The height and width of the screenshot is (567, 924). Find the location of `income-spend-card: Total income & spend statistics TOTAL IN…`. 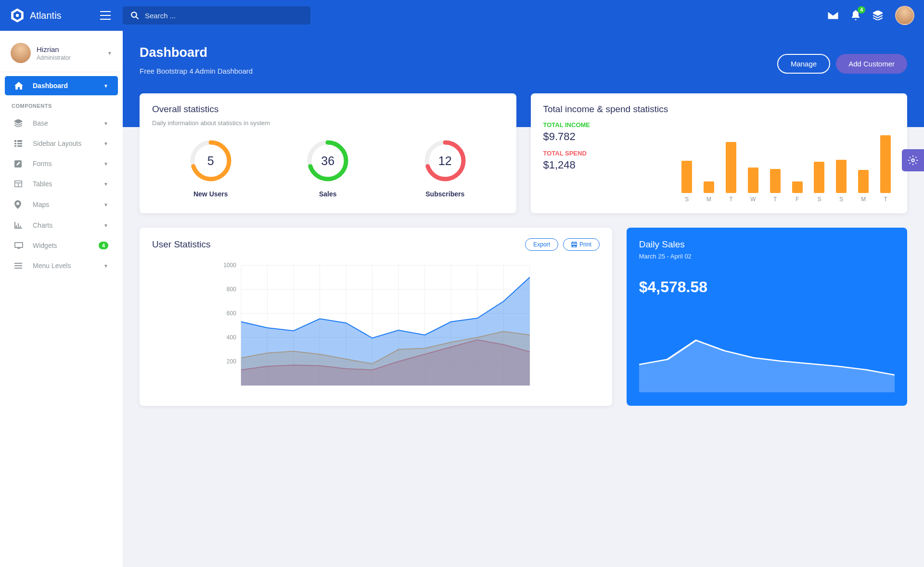

income-spend-card: Total income & spend statistics TOTAL IN… is located at coordinates (719, 153).